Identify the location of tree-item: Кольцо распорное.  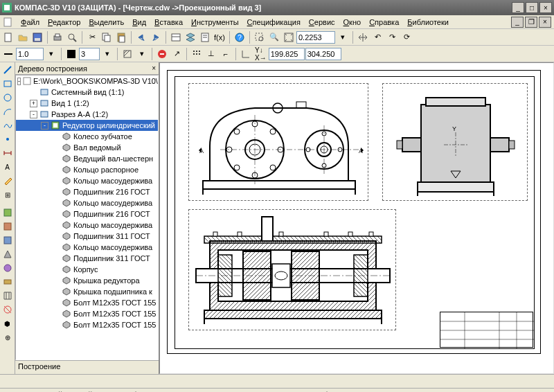
(87, 170).